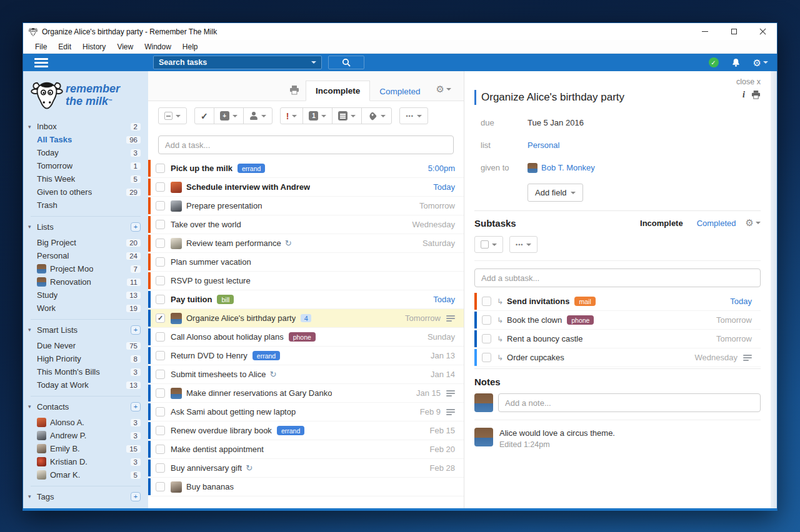  I want to click on search-input, so click(235, 62).